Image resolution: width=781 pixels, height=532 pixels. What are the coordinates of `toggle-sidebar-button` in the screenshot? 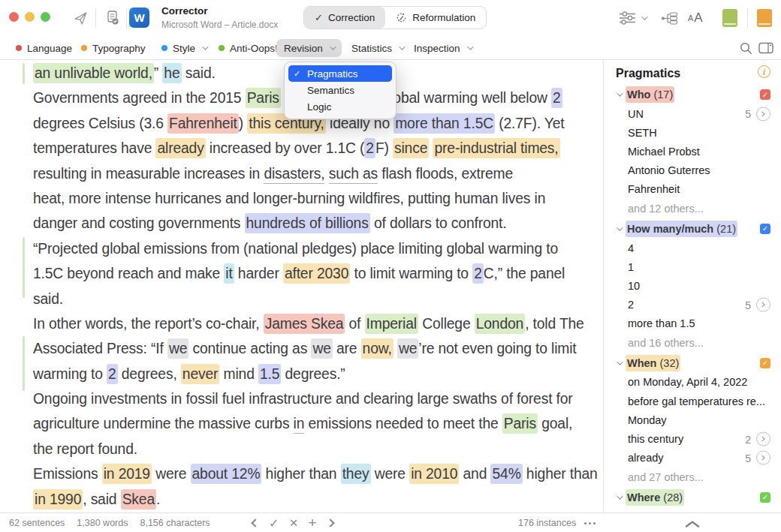 It's located at (766, 48).